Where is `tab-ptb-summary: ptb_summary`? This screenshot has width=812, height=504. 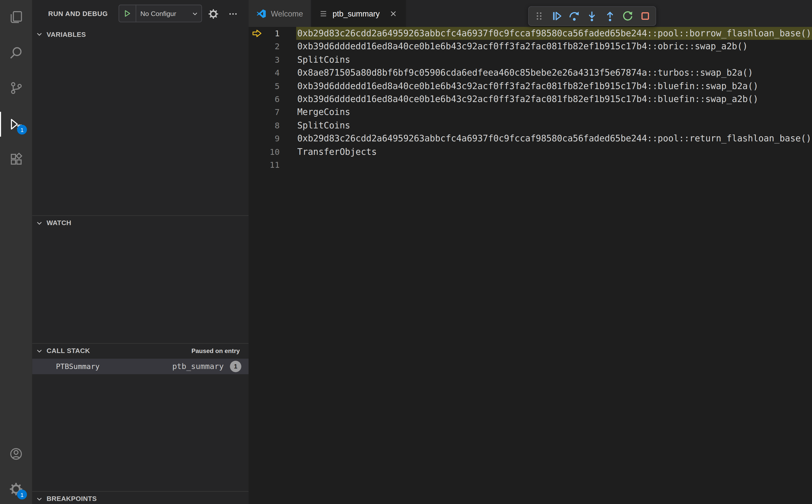
tab-ptb-summary: ptb_summary is located at coordinates (359, 13).